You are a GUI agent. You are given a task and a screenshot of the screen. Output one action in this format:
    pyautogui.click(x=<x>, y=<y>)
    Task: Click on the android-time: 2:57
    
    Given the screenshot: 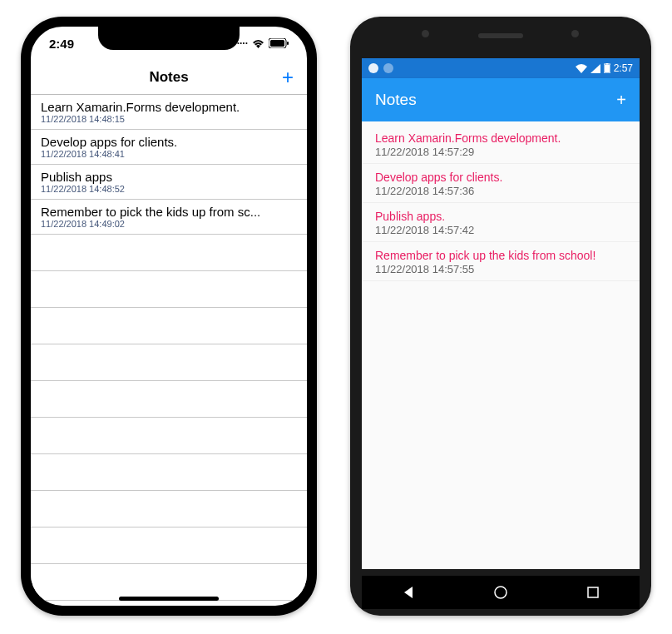 What is the action you would take?
    pyautogui.click(x=624, y=68)
    